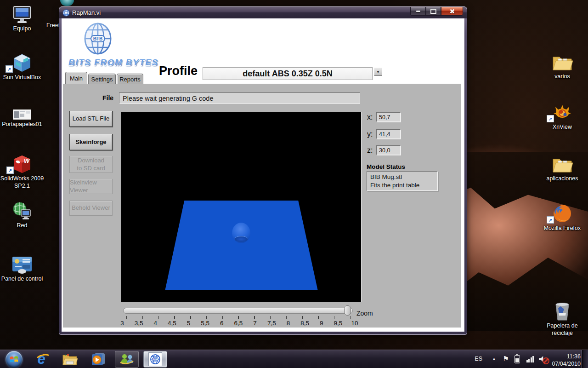  What do you see at coordinates (347, 310) in the screenshot?
I see `zoom-slider-thumb` at bounding box center [347, 310].